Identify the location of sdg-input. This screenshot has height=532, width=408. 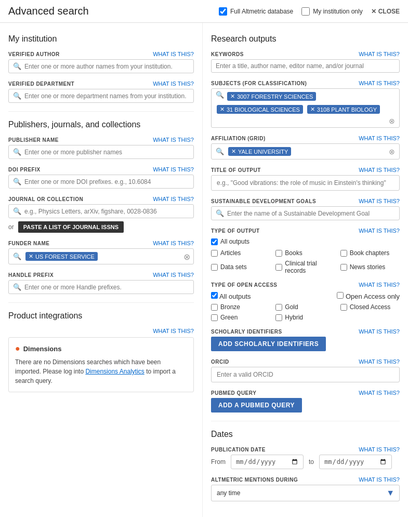
(311, 214).